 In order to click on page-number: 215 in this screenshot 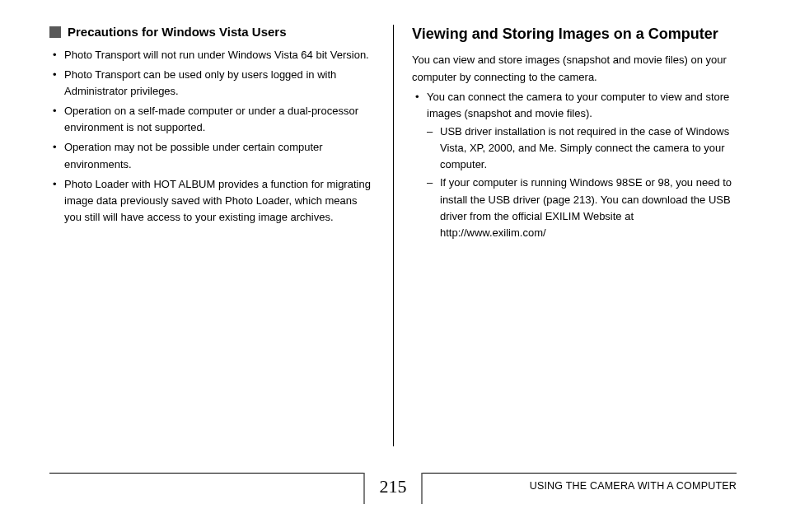, I will do `click(394, 488)`.